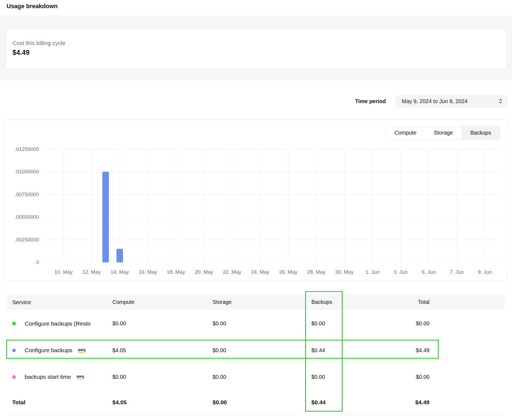  What do you see at coordinates (356, 302) in the screenshot?
I see `column-header-backups: Backups` at bounding box center [356, 302].